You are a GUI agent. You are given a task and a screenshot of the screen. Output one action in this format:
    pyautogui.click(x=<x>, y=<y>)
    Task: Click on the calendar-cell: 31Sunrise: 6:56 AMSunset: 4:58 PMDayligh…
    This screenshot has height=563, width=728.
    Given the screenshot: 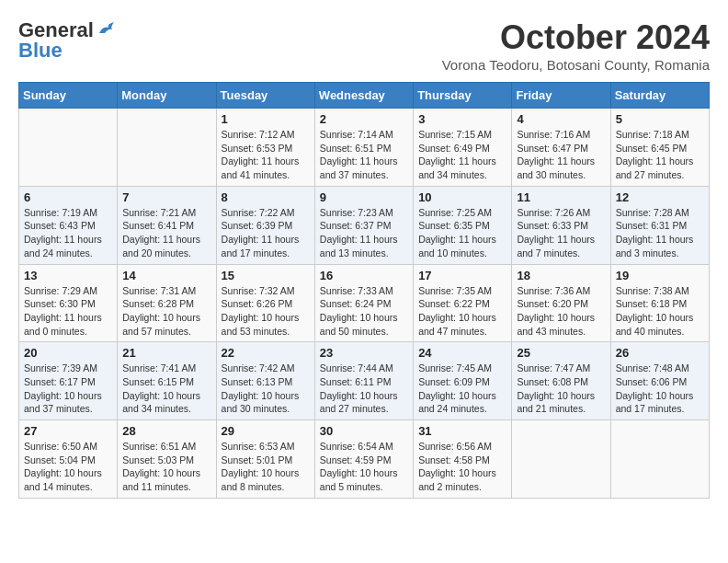 What is the action you would take?
    pyautogui.click(x=463, y=460)
    